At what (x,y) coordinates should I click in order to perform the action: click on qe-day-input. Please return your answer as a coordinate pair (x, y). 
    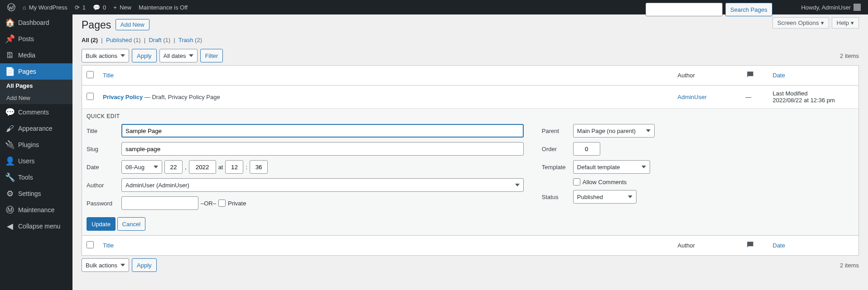
    Looking at the image, I should click on (174, 167).